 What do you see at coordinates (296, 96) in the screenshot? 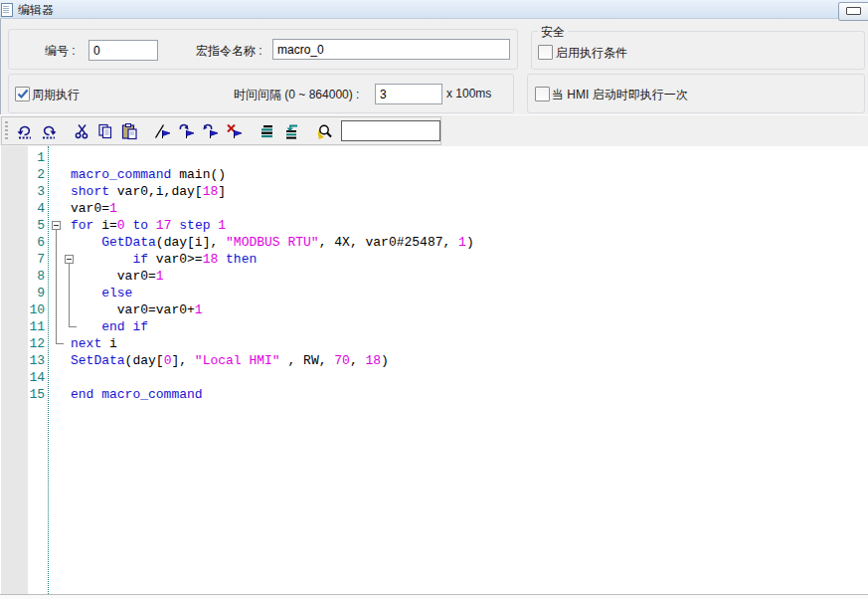
I see `interval-label: 时间间隔 (0 ~ 864000) :` at bounding box center [296, 96].